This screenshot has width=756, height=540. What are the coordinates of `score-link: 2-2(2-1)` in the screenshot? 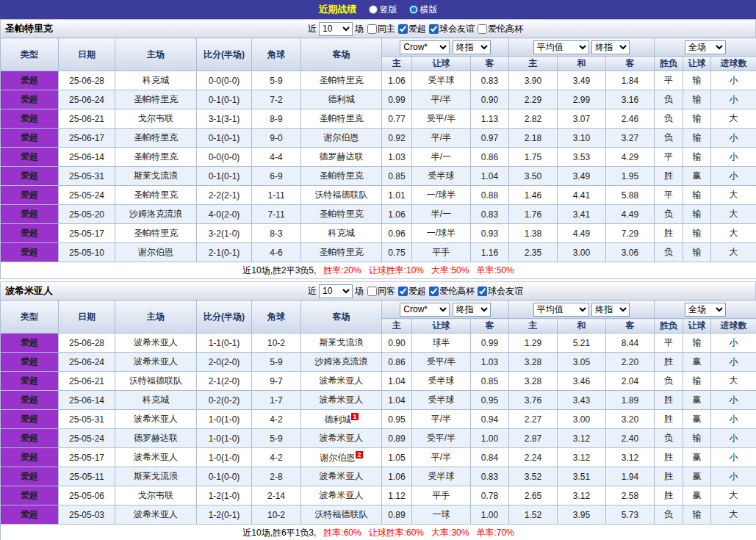 It's located at (225, 195).